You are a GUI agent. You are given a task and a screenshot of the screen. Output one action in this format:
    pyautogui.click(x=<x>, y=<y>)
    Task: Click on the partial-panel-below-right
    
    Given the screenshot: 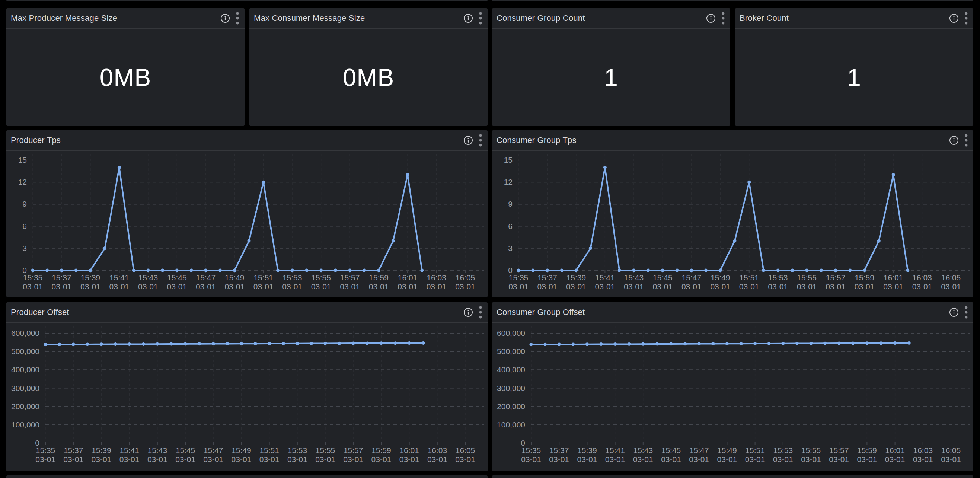 What is the action you would take?
    pyautogui.click(x=733, y=476)
    